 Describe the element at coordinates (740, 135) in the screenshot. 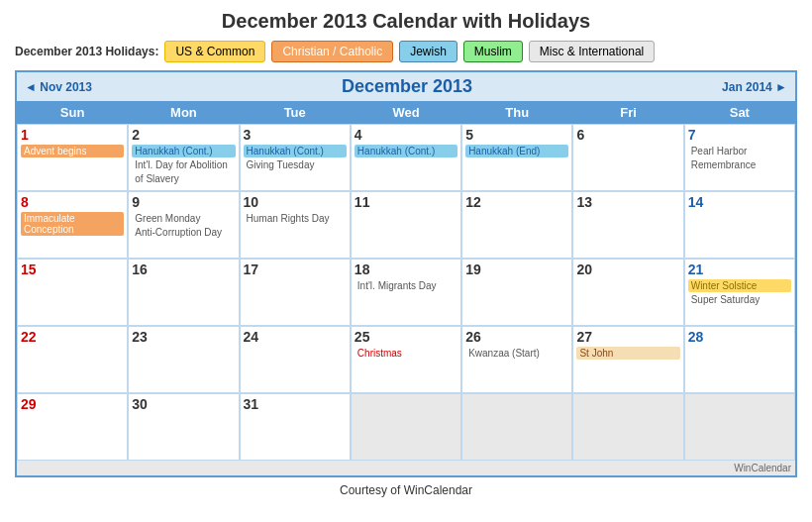

I see `cal-date-7: 7` at that location.